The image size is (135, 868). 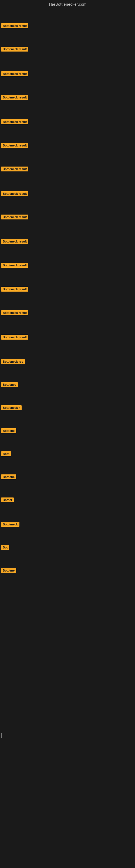 I want to click on bottleneck-row-11: Bottleneck result, so click(x=68, y=289).